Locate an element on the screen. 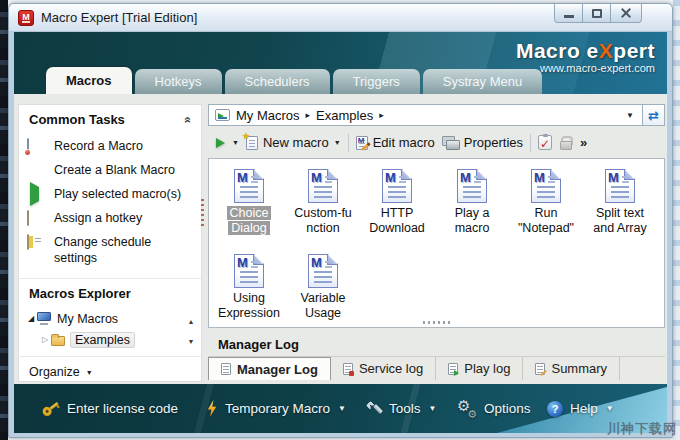  tab-systray-menu: Systray Menu is located at coordinates (482, 82).